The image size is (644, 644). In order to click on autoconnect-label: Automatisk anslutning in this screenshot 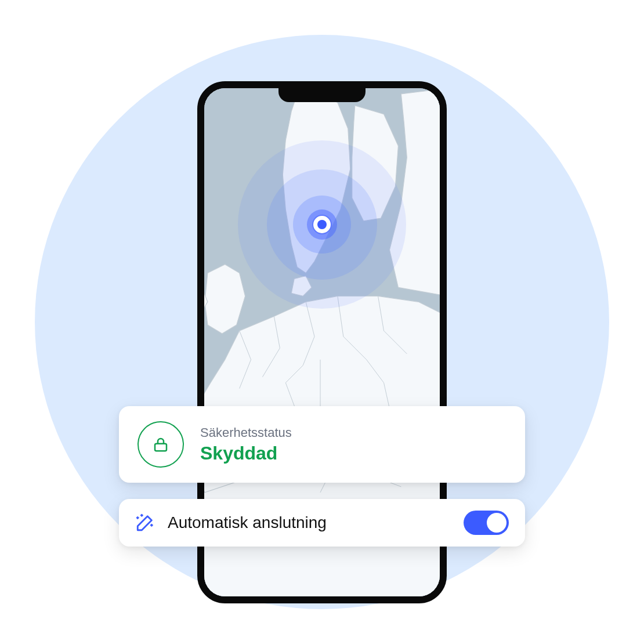, I will do `click(316, 523)`.